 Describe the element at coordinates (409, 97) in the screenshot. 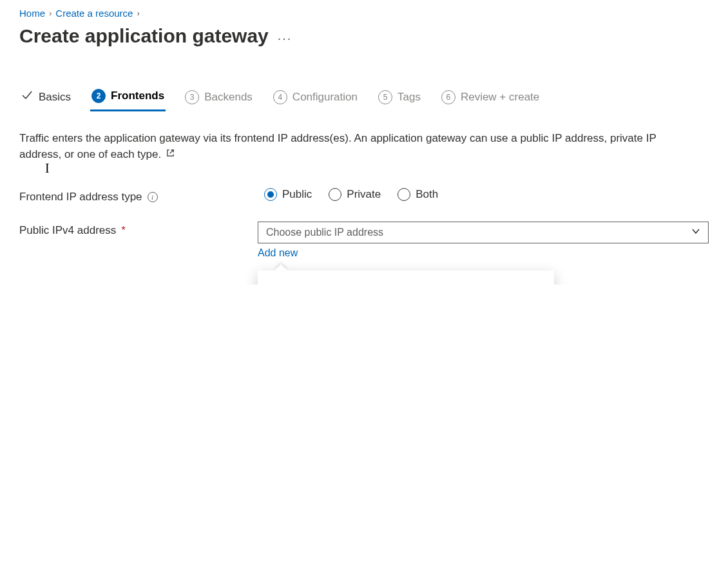

I see `tab-label: Tags` at that location.